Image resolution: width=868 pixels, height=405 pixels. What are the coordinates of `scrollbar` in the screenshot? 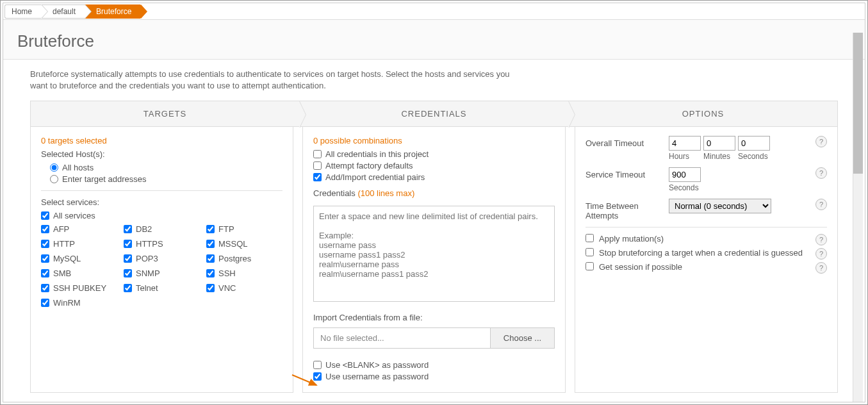 It's located at (858, 217).